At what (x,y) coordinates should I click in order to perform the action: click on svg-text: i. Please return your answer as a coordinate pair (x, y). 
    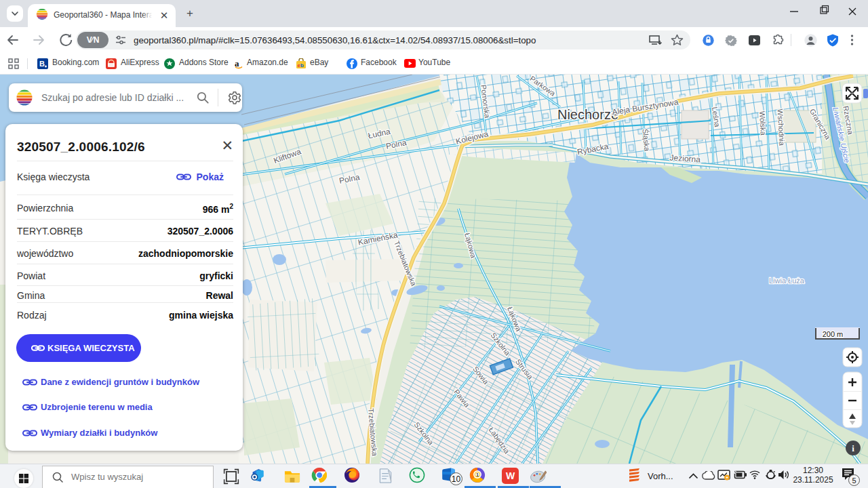
    Looking at the image, I should click on (853, 449).